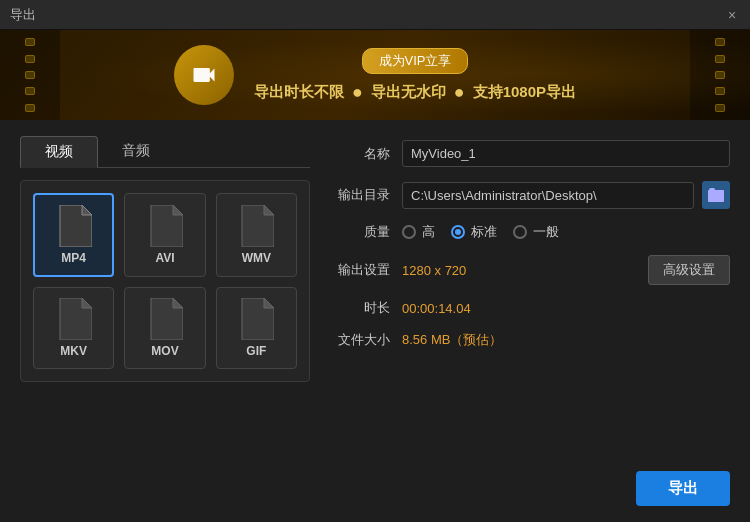 The height and width of the screenshot is (522, 750). Describe the element at coordinates (484, 232) in the screenshot. I see `quality-standard-label: 标准` at that location.